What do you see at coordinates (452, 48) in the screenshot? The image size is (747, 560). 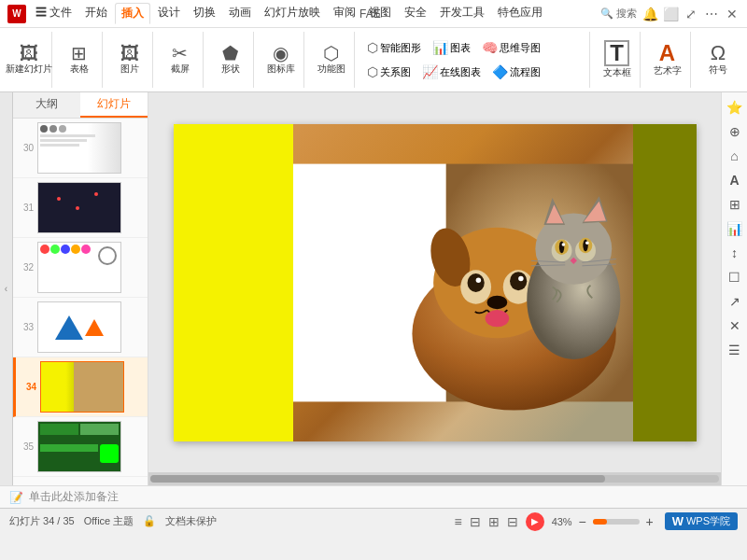 I see `chart-button: 📊 图表` at bounding box center [452, 48].